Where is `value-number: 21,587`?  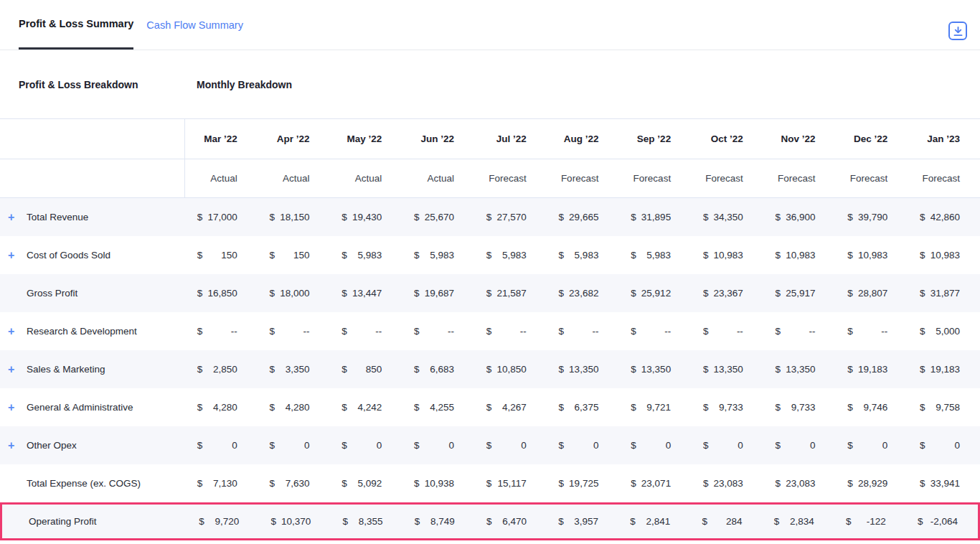 value-number: 21,587 is located at coordinates (511, 293).